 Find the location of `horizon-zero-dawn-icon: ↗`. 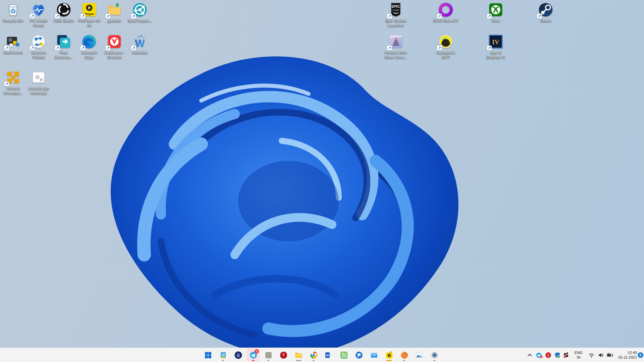

horizon-zero-dawn-icon: ↗ is located at coordinates (396, 42).